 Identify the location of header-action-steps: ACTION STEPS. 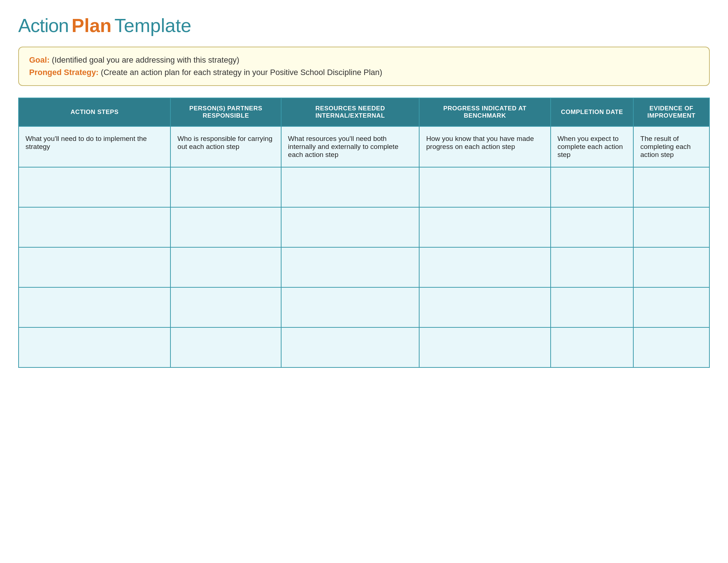
(95, 112).